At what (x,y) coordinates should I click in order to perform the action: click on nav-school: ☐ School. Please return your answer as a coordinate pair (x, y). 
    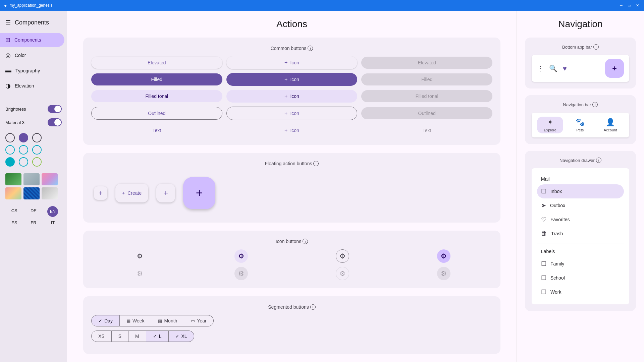
    Looking at the image, I should click on (580, 278).